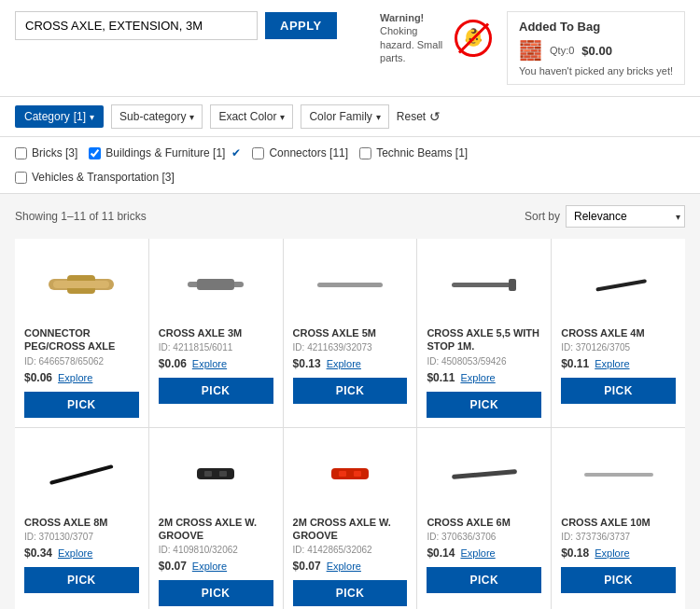 Image resolution: width=700 pixels, height=609 pixels. Describe the element at coordinates (258, 153) in the screenshot. I see `cat-connectors-checkbox` at that location.